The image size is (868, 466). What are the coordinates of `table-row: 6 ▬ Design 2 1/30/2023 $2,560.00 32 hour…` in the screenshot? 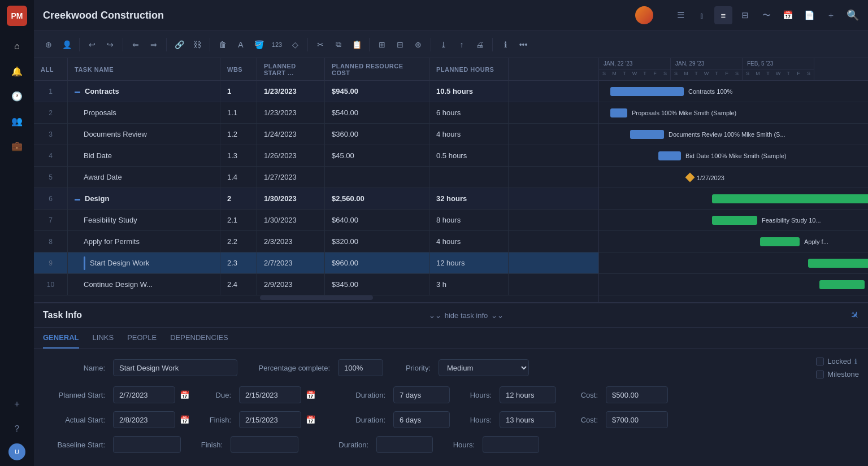 It's located at (316, 199).